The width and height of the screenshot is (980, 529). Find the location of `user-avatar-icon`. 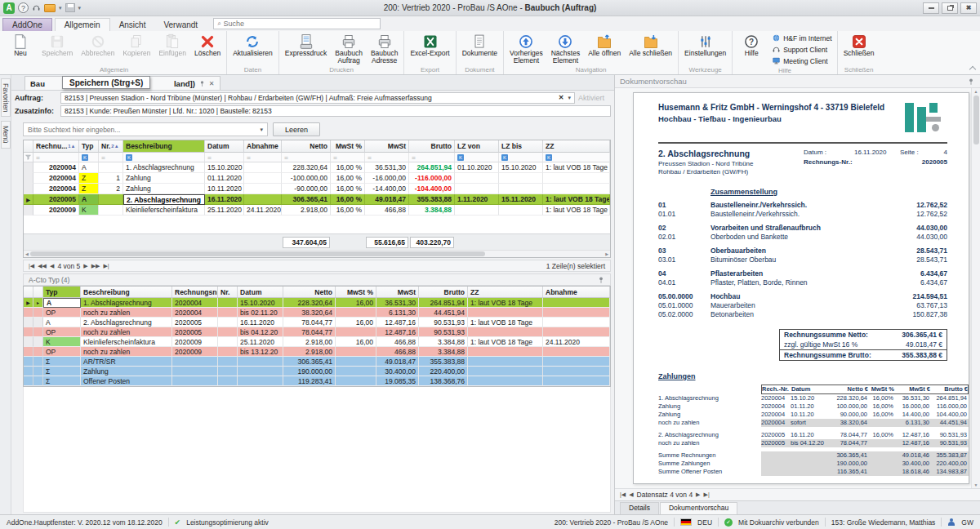

user-avatar-icon is located at coordinates (951, 522).